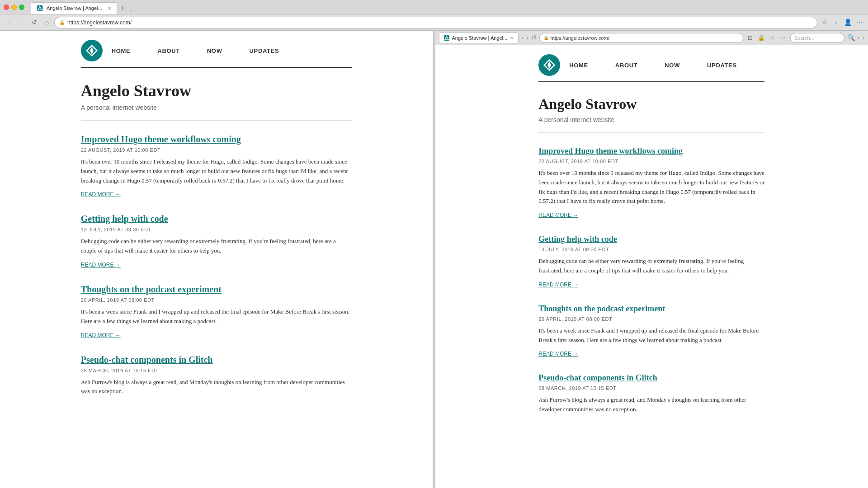 This screenshot has width=868, height=488. What do you see at coordinates (74, 8) in the screenshot?
I see `tab-left: Angelo Stavrow | Angel... ✕` at bounding box center [74, 8].